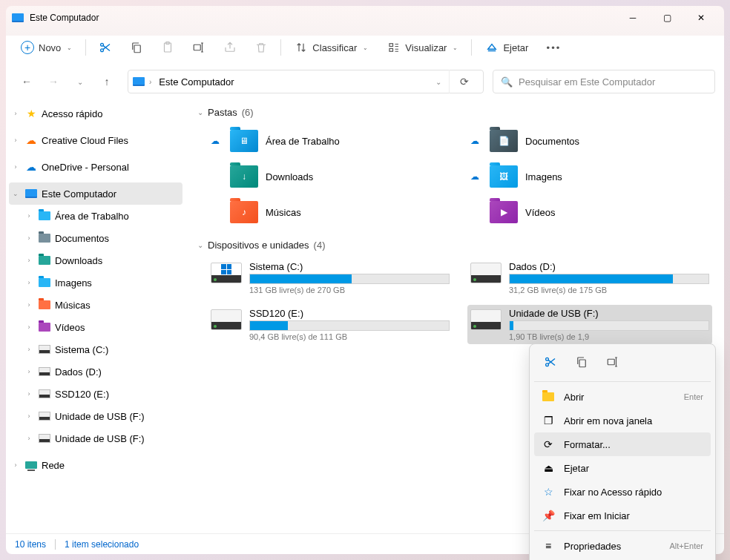  I want to click on forward-button: →, so click(53, 82).